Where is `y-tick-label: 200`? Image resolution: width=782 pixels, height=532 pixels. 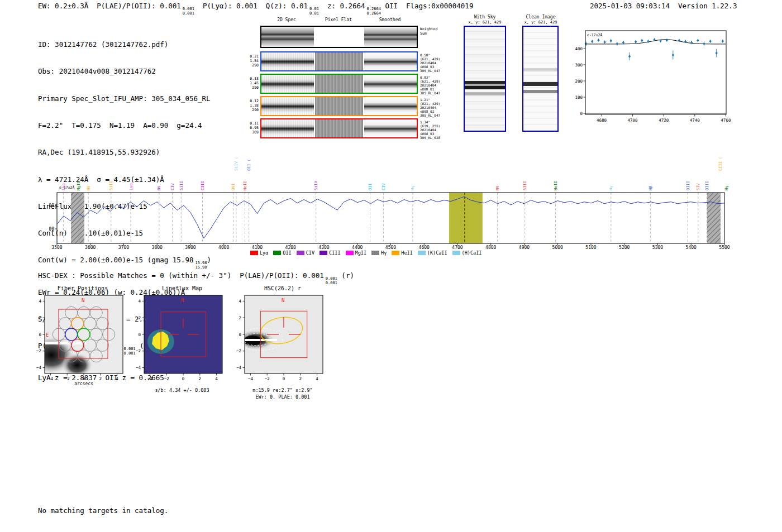 y-tick-label: 200 is located at coordinates (579, 82).